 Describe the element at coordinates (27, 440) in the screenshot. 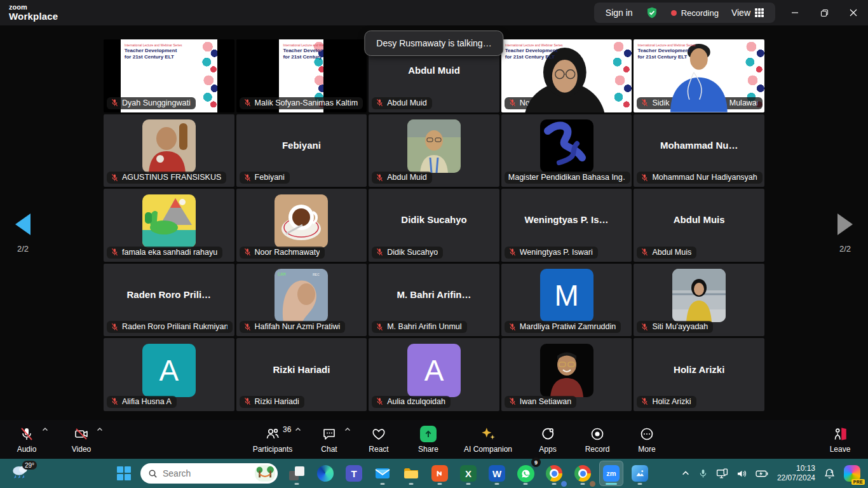

I see `toolbar-audio-button: Audio` at that location.